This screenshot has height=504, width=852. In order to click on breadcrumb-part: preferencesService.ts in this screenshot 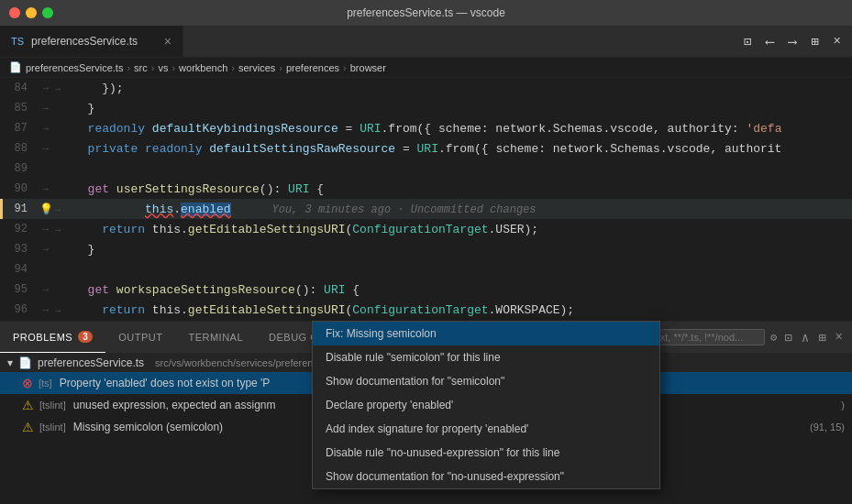, I will do `click(74, 68)`.